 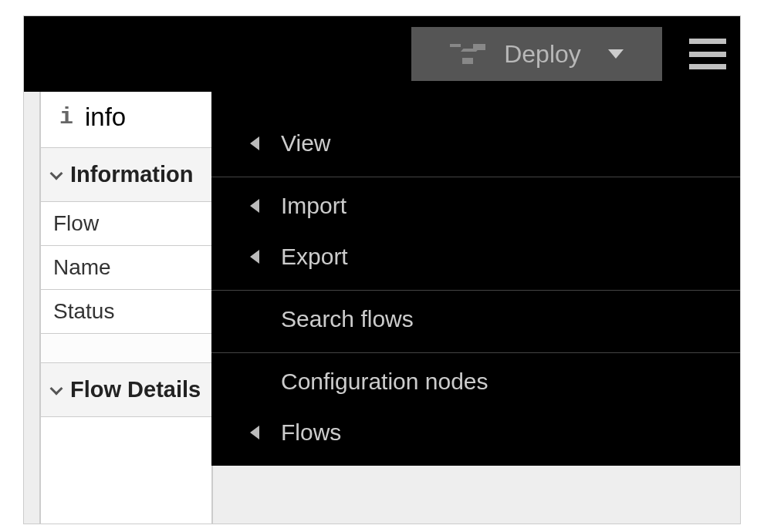 What do you see at coordinates (616, 54) in the screenshot?
I see `caret-down-icon` at bounding box center [616, 54].